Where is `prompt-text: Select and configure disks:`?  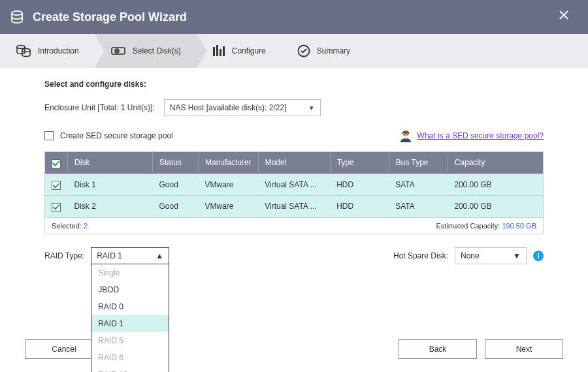 prompt-text: Select and configure disks: is located at coordinates (294, 84).